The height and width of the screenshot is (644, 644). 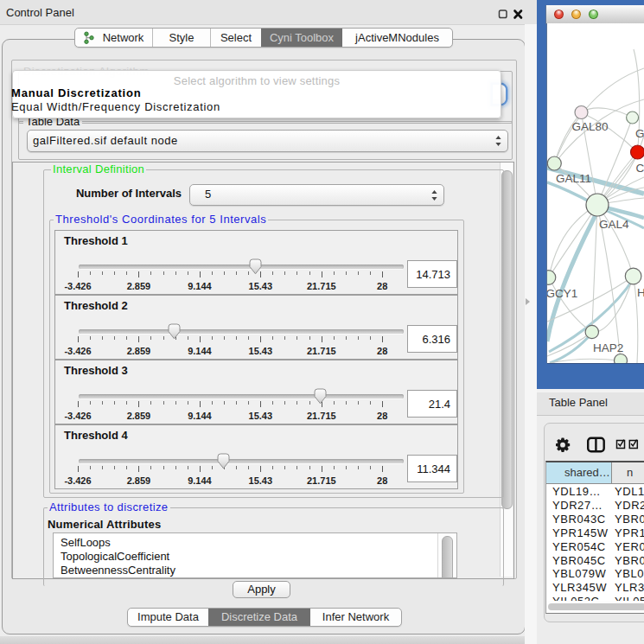 What do you see at coordinates (562, 294) in the screenshot?
I see `svg-text: GCY1` at bounding box center [562, 294].